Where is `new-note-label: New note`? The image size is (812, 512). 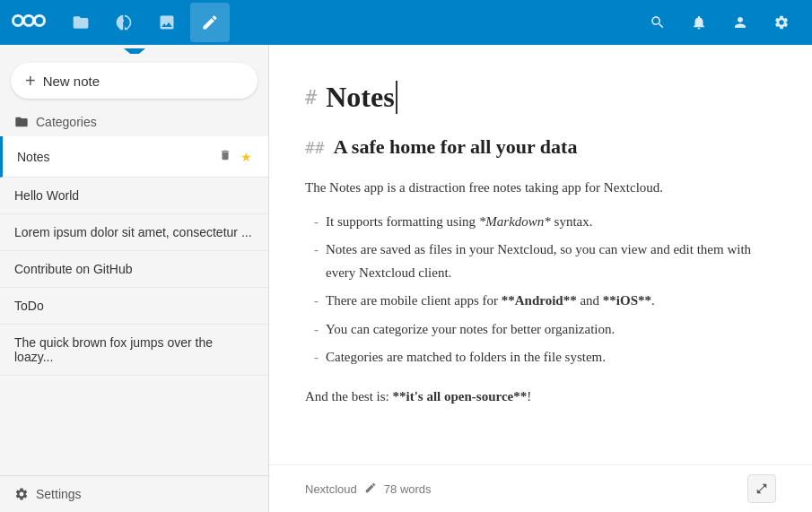
new-note-label: New note is located at coordinates (72, 81).